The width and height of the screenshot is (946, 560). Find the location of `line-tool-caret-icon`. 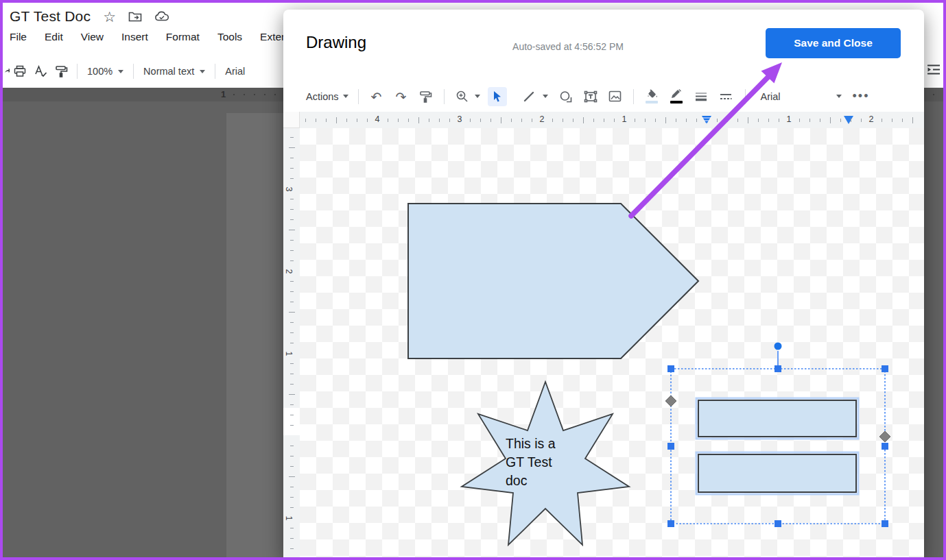

line-tool-caret-icon is located at coordinates (545, 96).